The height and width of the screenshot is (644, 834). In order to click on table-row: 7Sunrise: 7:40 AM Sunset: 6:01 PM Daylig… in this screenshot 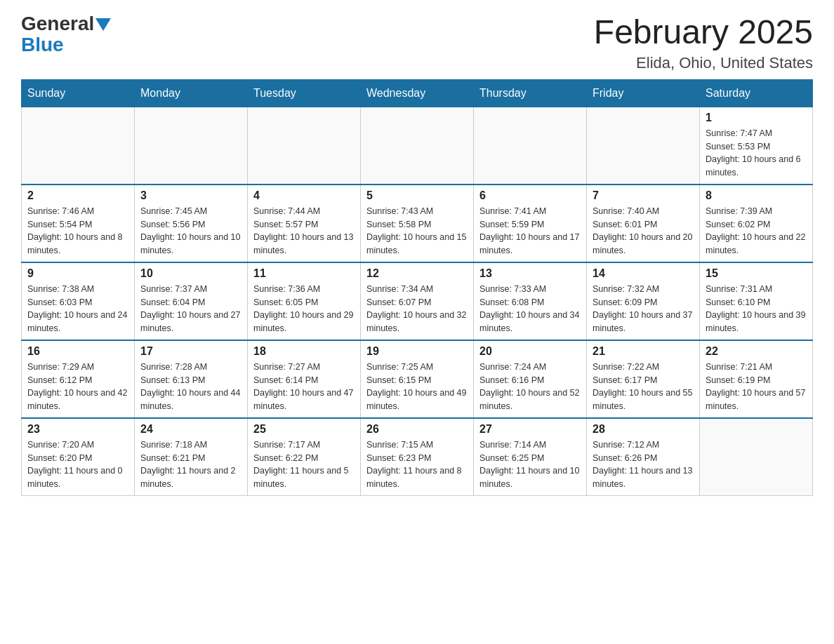, I will do `click(643, 223)`.